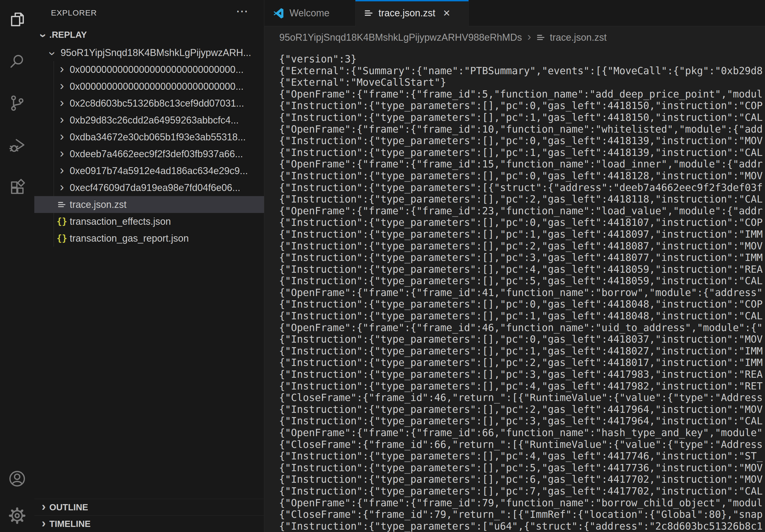 The height and width of the screenshot is (532, 765). What do you see at coordinates (149, 524) in the screenshot?
I see `section-header-timeline: › TIMELINE` at bounding box center [149, 524].